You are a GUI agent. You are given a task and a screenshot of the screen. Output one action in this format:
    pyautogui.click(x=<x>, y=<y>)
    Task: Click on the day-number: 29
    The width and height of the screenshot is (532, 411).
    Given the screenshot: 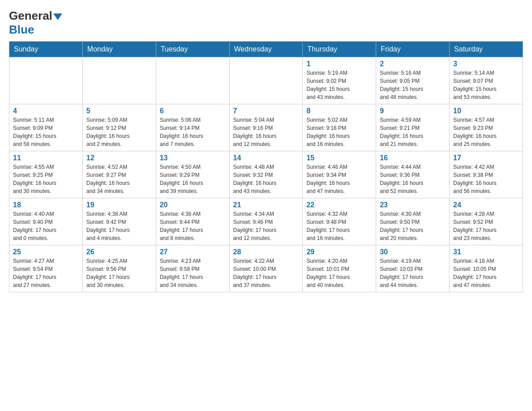 What is the action you would take?
    pyautogui.click(x=339, y=252)
    